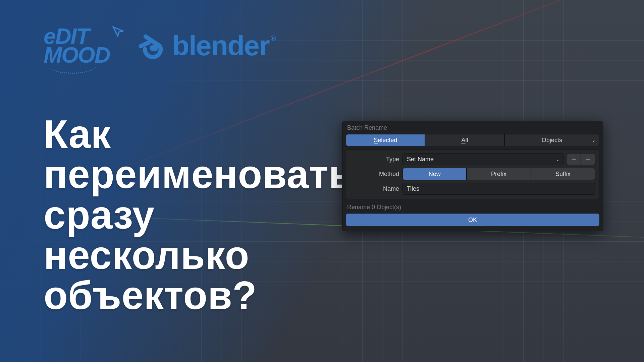 The height and width of the screenshot is (362, 644). What do you see at coordinates (563, 174) in the screenshot?
I see `method-suffix-label: Suffix` at bounding box center [563, 174].